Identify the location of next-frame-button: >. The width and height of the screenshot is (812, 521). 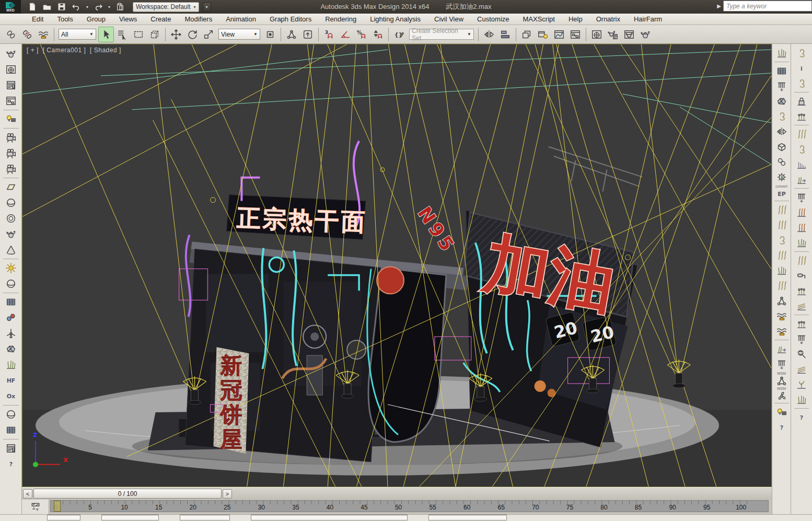
(227, 494).